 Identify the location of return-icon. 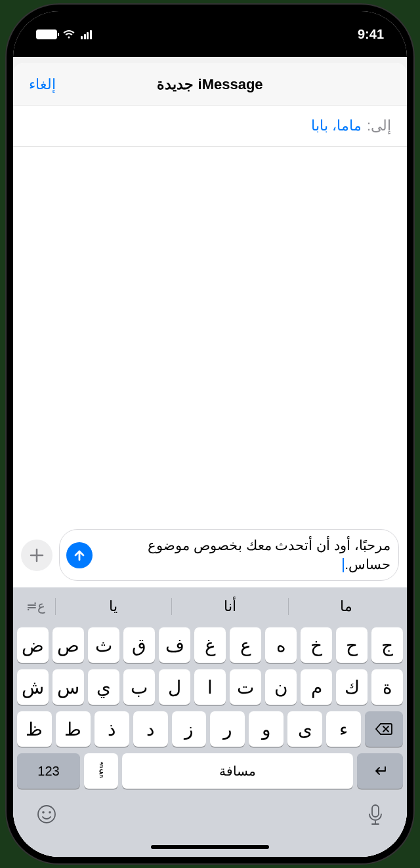
(380, 771).